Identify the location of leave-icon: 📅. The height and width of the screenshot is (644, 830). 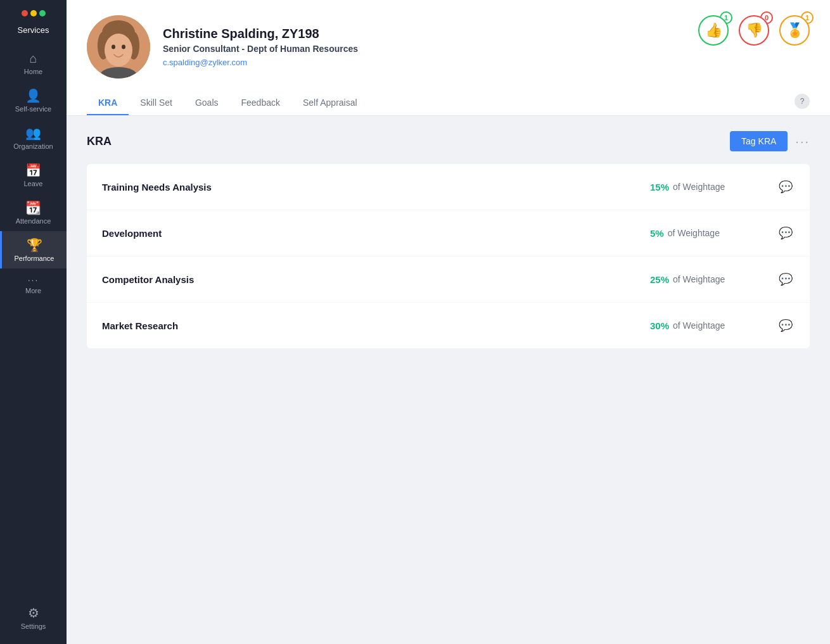
(33, 170).